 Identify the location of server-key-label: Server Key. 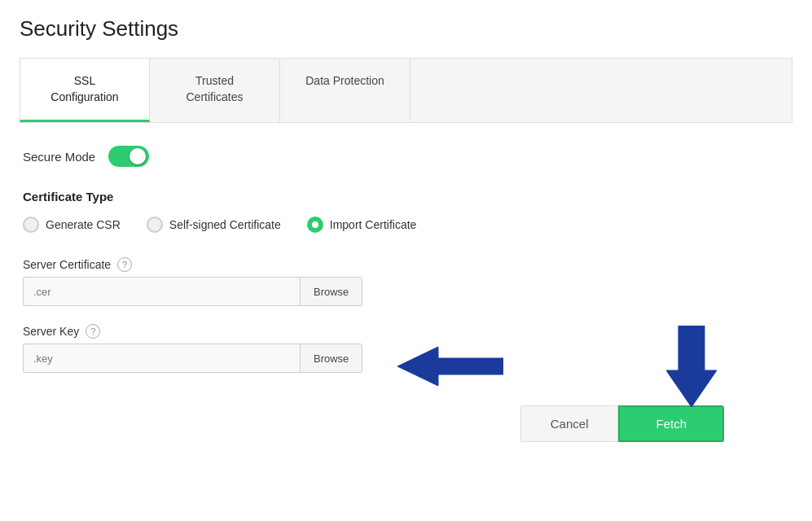
(50, 331).